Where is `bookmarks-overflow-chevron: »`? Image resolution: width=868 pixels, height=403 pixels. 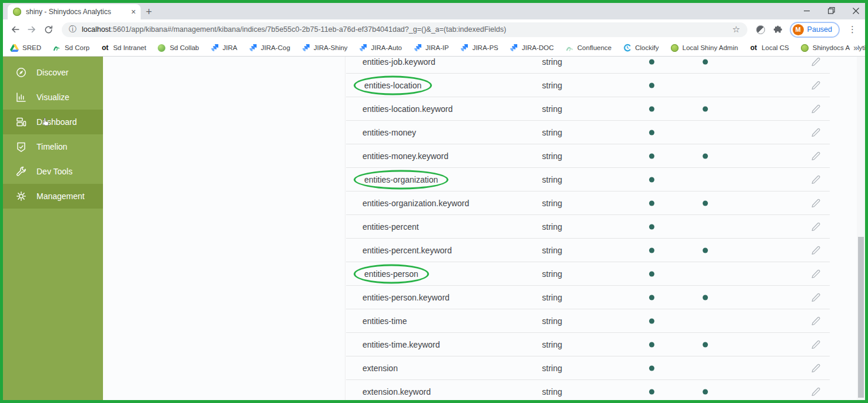 bookmarks-overflow-chevron: » is located at coordinates (854, 48).